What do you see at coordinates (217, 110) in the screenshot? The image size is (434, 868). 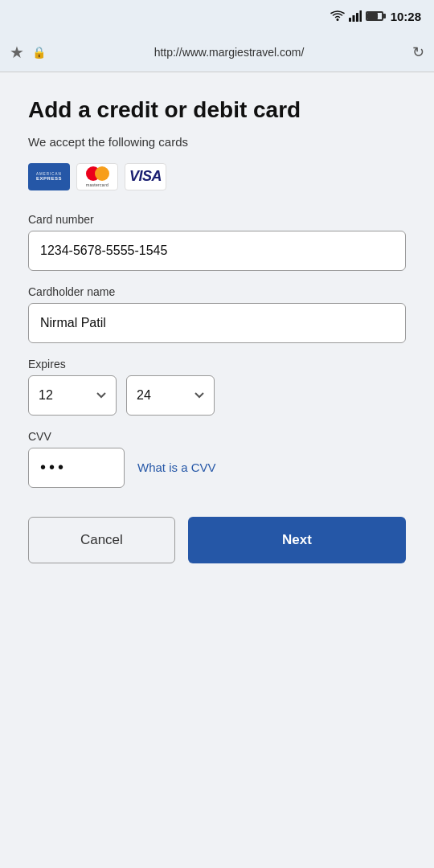 I see `page-title: Add a credit or debit card` at bounding box center [217, 110].